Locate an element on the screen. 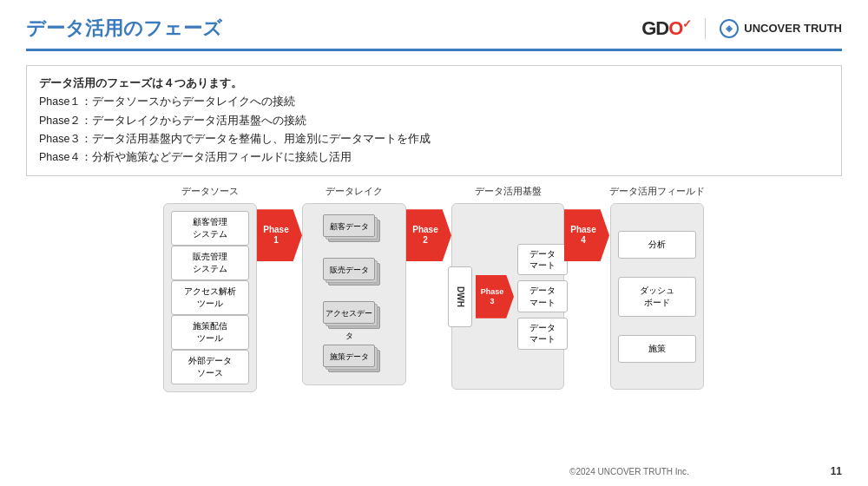 This screenshot has width=868, height=486. source-item-5: 外部データソース is located at coordinates (210, 367).